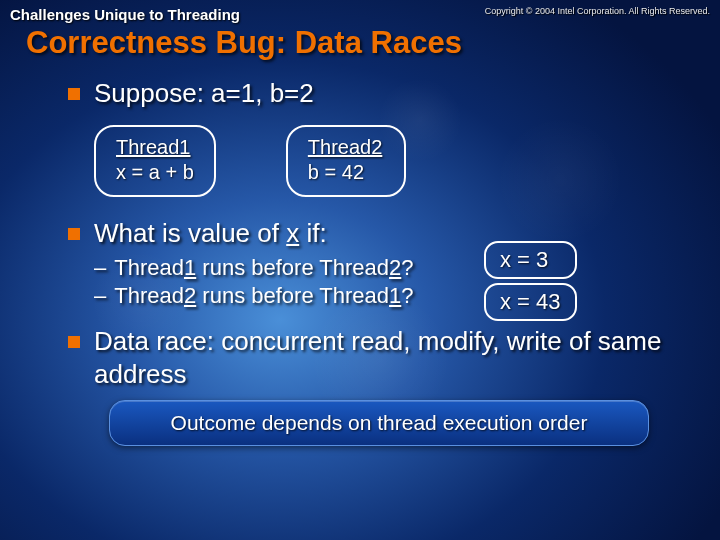  I want to click on s1-a: 1, so click(190, 268).